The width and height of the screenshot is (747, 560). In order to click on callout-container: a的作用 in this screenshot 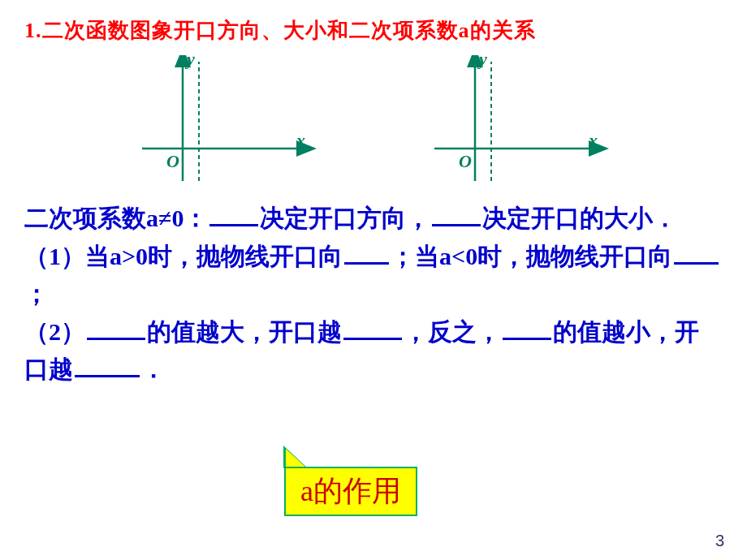, I will do `click(351, 492)`.